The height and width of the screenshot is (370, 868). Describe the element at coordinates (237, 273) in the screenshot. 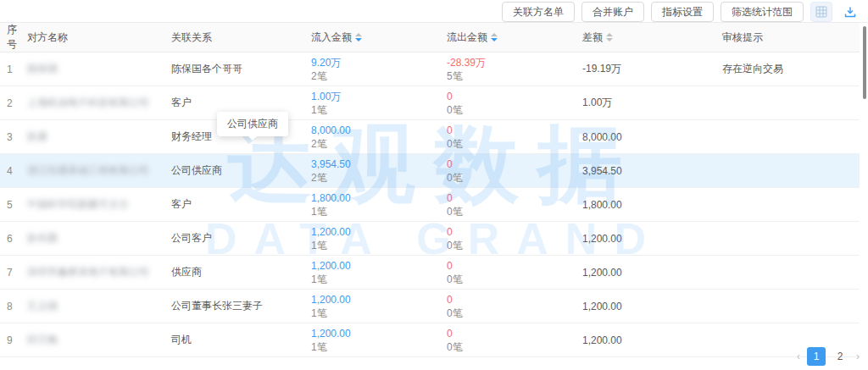

I see `relation-cell: 供应商` at that location.